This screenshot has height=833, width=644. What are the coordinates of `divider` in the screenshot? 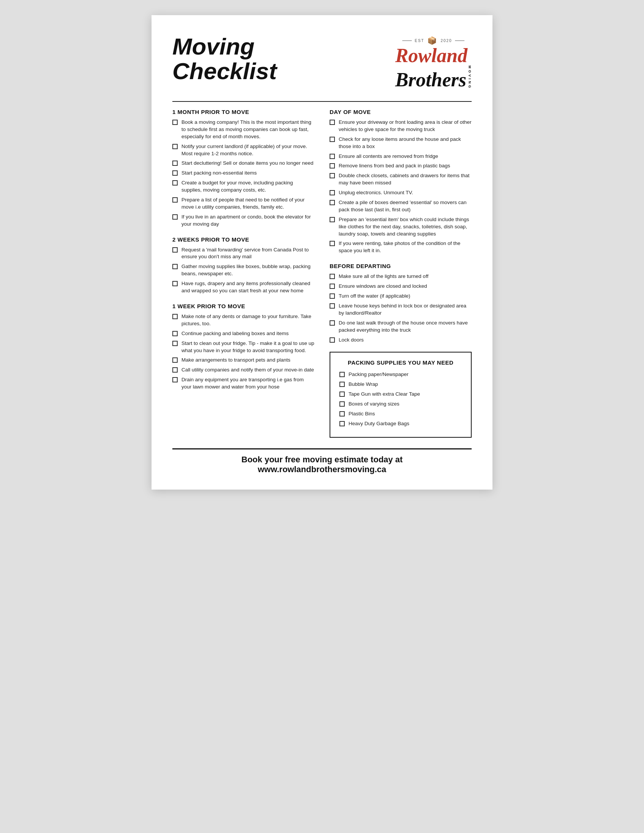 It's located at (322, 101).